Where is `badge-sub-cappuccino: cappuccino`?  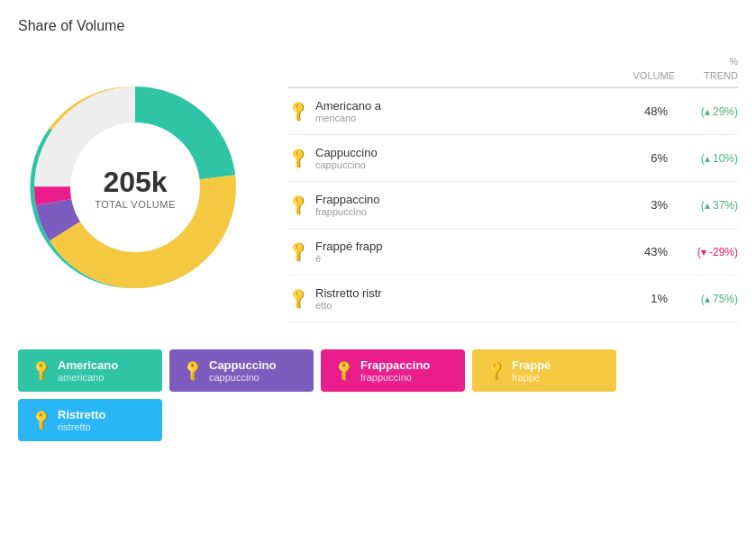
badge-sub-cappuccino: cappuccino is located at coordinates (242, 377).